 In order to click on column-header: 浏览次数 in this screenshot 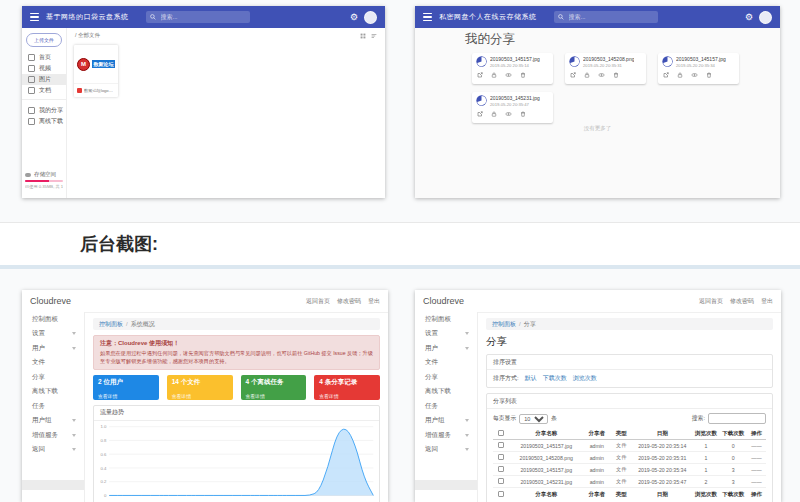, I will do `click(706, 434)`.